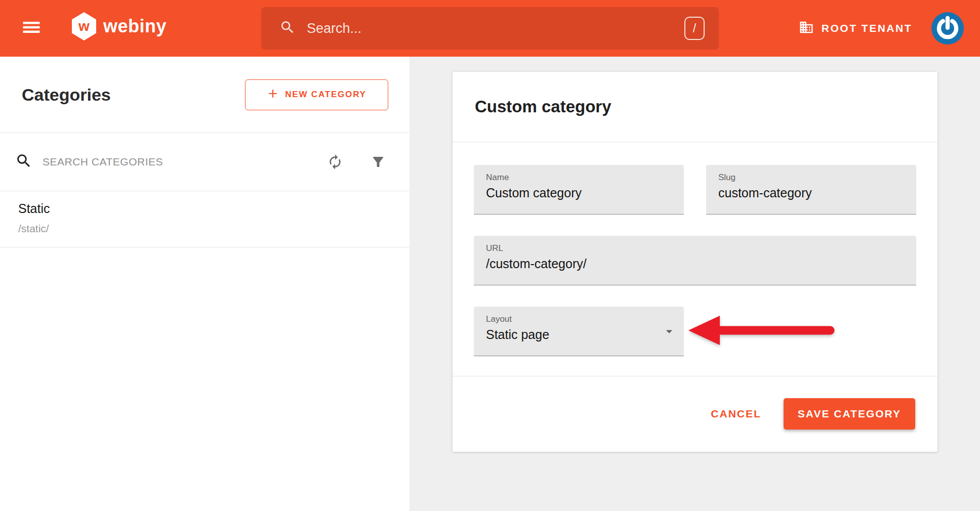 This screenshot has width=980, height=511. Describe the element at coordinates (695, 261) in the screenshot. I see `form-row-url: URL /custom-category/` at that location.